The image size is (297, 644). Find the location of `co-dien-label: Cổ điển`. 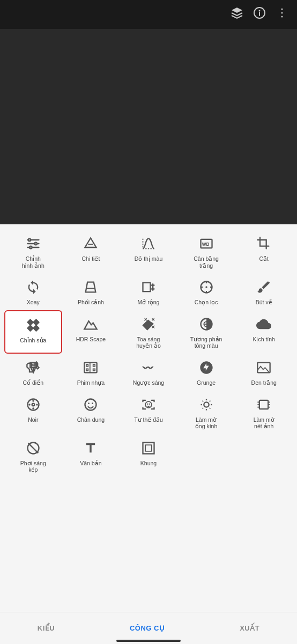

co-dien-label: Cổ điển is located at coordinates (33, 383).